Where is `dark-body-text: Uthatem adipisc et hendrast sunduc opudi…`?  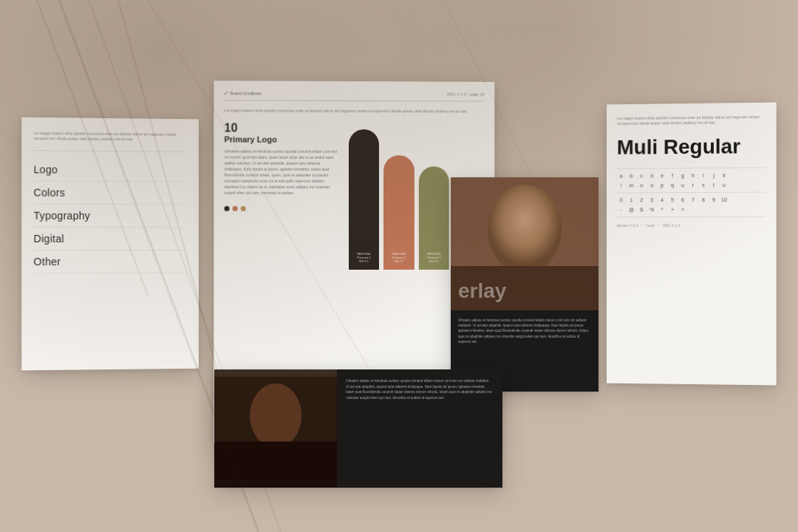
dark-body-text: Uthatem adipisc et hendrast sunduc opudi… is located at coordinates (420, 390).